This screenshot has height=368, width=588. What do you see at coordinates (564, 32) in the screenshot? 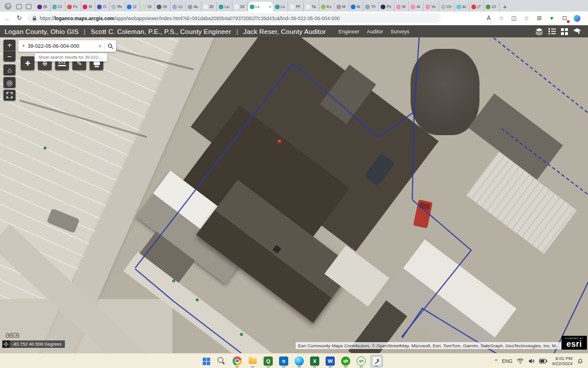
I see `basemap-gallery-icon` at bounding box center [564, 32].